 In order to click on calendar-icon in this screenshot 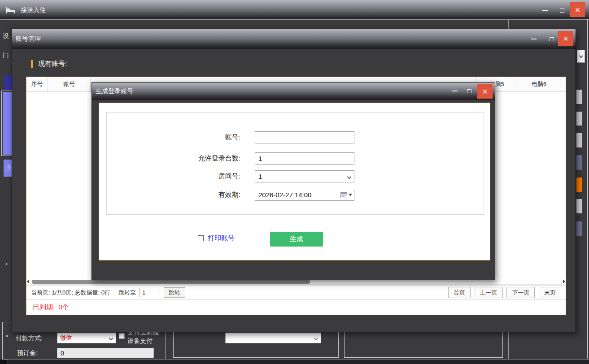, I will do `click(344, 195)`.